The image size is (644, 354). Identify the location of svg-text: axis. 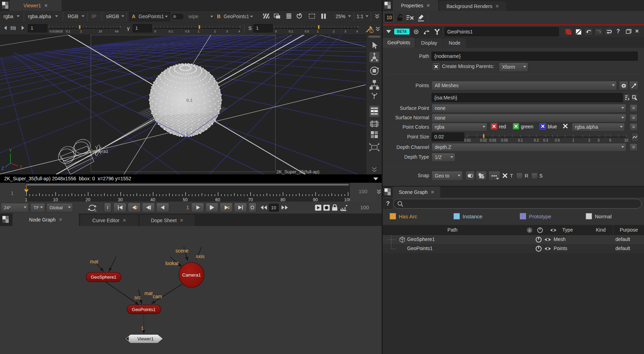
(200, 256).